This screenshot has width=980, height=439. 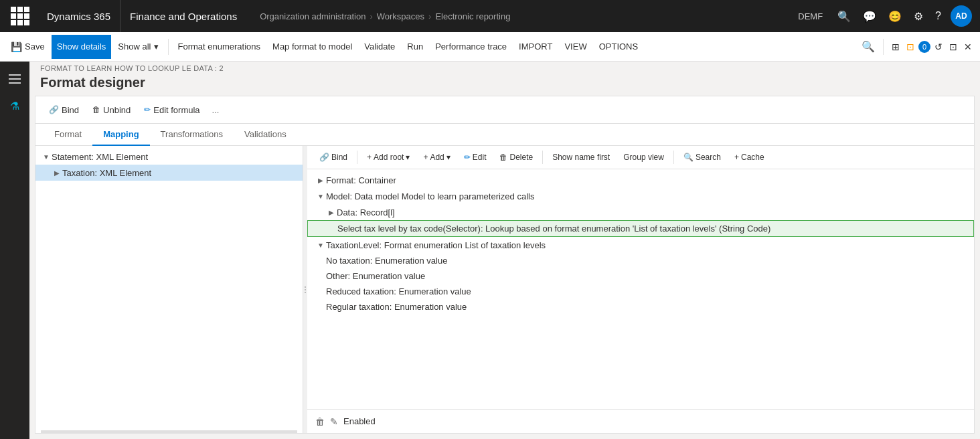 I want to click on fullscreen-icon: ⊞, so click(x=896, y=47).